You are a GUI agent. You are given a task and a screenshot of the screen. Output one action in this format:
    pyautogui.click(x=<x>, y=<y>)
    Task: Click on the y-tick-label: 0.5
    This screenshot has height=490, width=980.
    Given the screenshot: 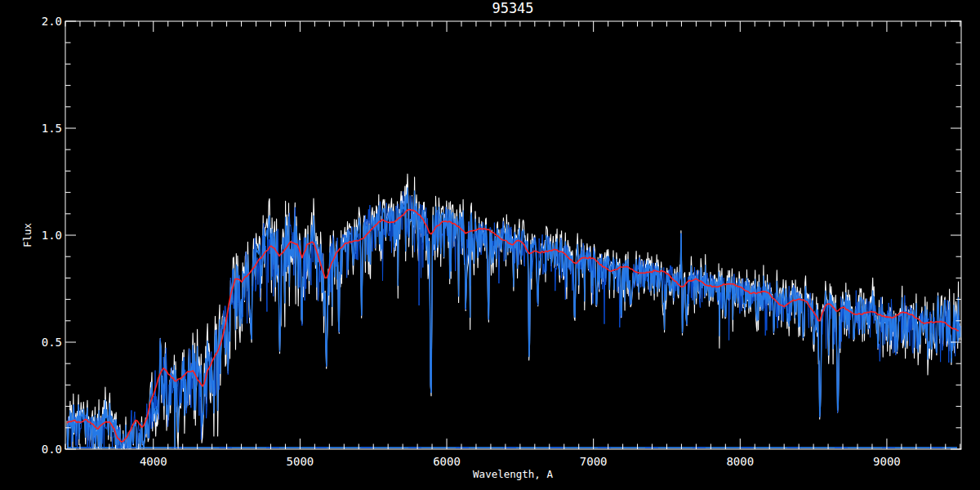 What is the action you would take?
    pyautogui.click(x=52, y=342)
    